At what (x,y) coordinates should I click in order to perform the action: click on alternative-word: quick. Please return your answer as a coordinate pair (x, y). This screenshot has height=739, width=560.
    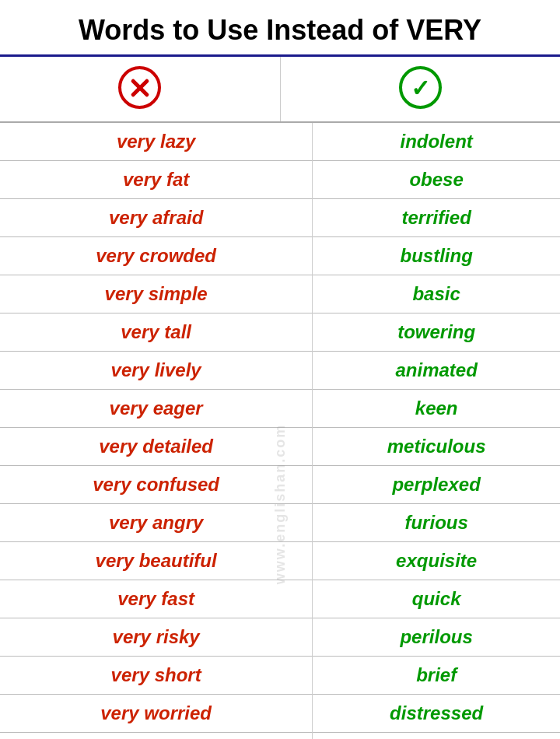
    Looking at the image, I should click on (436, 599).